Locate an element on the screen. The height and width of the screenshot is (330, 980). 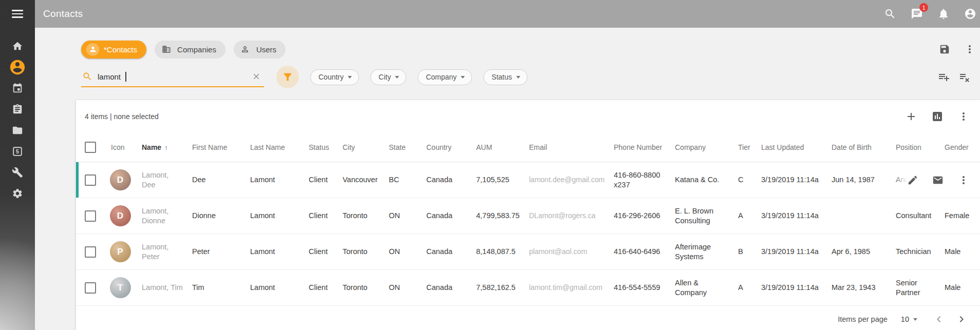
column-header-last-name: Last Name is located at coordinates (273, 148).